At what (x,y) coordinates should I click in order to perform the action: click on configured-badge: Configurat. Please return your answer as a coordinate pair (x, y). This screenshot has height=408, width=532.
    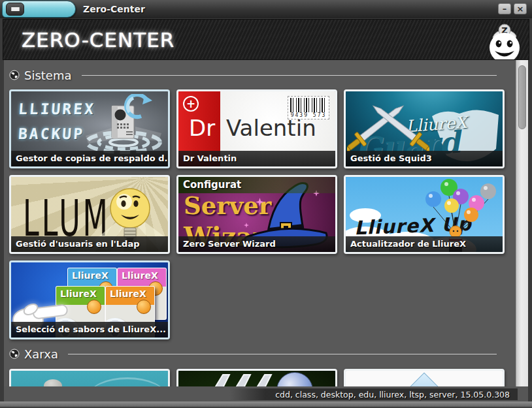
    Looking at the image, I should click on (257, 185).